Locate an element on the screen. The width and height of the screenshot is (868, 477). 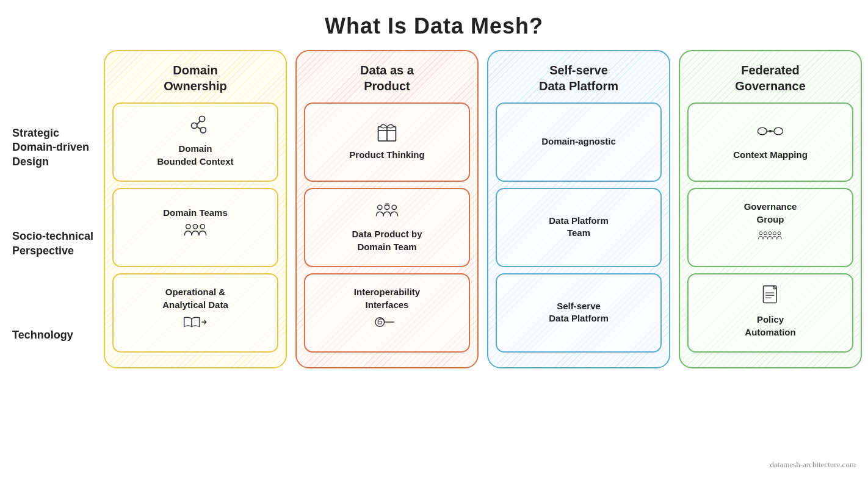
gift-icon is located at coordinates (387, 133).